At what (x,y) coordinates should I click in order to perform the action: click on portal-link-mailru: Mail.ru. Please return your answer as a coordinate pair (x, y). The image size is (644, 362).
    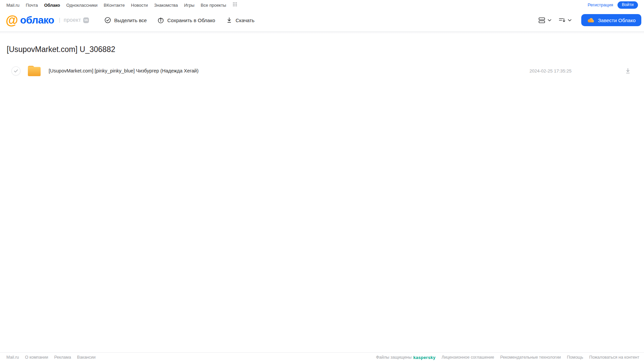
    Looking at the image, I should click on (13, 5).